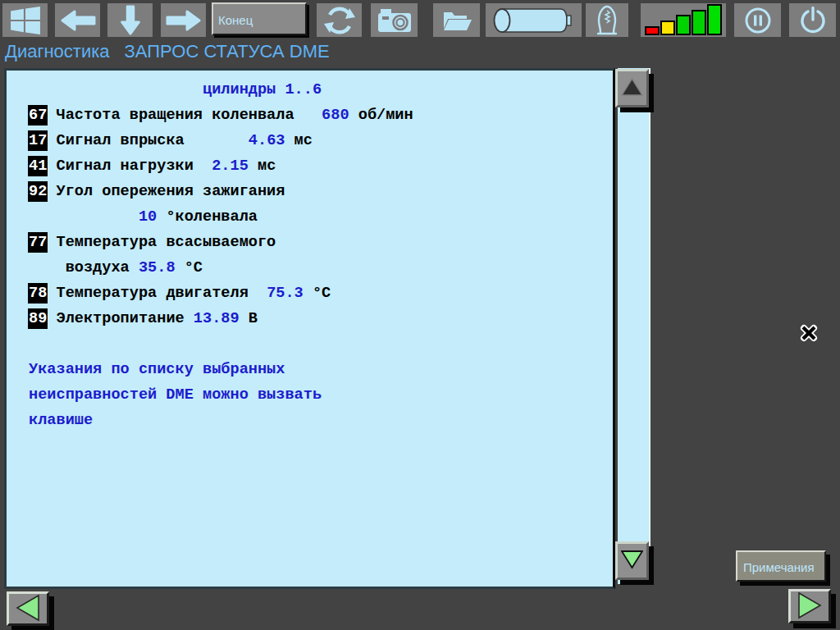 The height and width of the screenshot is (630, 840). Describe the element at coordinates (395, 21) in the screenshot. I see `camera-icon` at that location.